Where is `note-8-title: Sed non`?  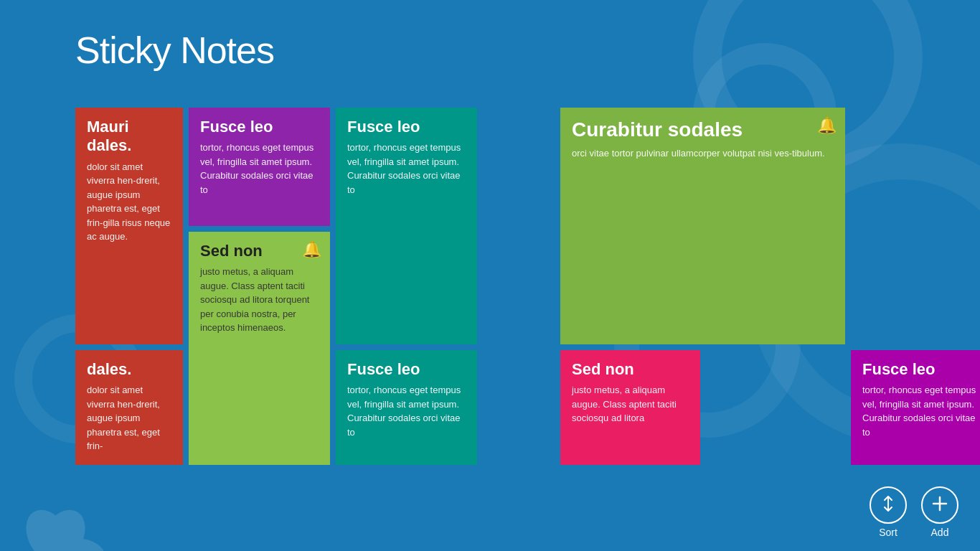 note-8-title: Sed non is located at coordinates (630, 369).